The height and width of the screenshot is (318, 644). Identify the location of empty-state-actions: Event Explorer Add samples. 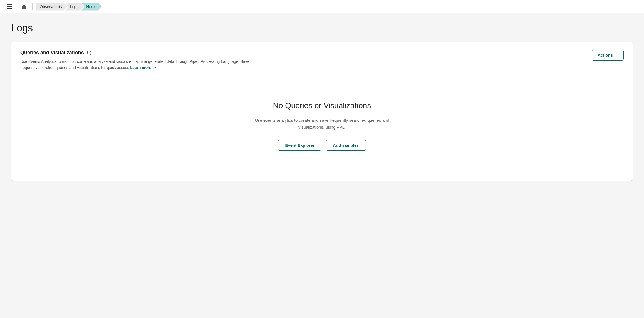
(322, 145).